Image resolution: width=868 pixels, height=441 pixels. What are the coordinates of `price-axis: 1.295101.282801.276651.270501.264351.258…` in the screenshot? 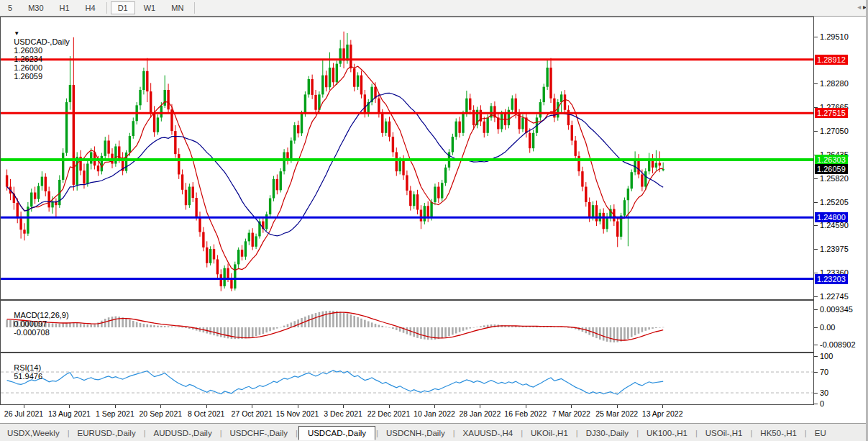 It's located at (840, 220).